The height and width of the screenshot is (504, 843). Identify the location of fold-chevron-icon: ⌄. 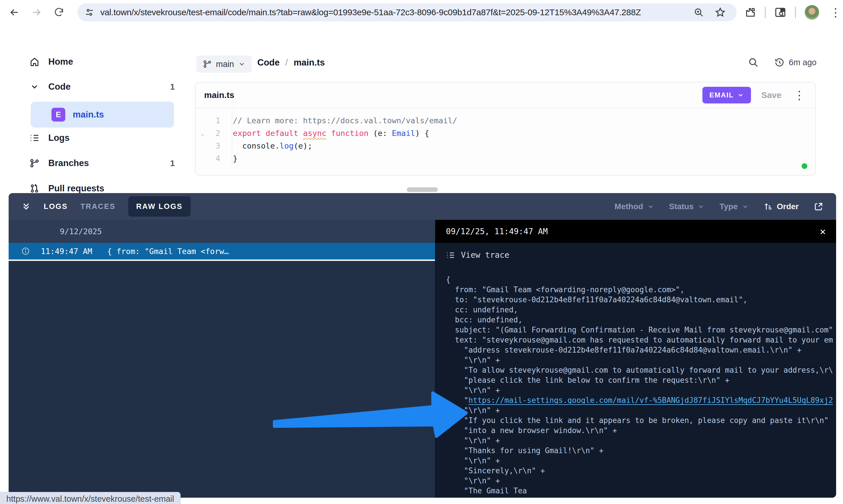
(203, 133).